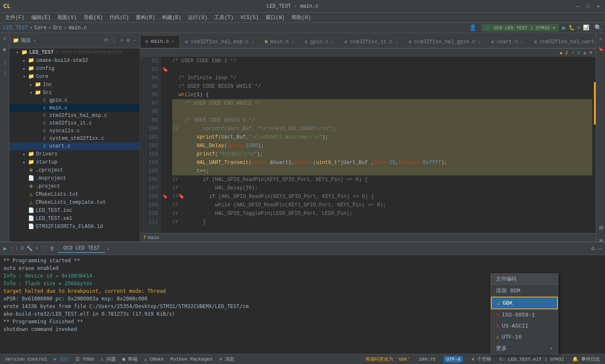 This screenshot has height=364, width=605. What do you see at coordinates (75, 194) in the screenshot?
I see `sidebar-item-cmakelists: ▸ △ CMakeLists.txt` at bounding box center [75, 194].